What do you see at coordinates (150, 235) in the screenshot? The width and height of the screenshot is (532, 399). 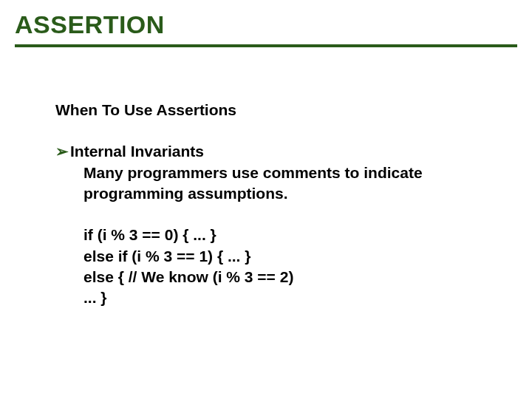 I see `code-line: if (i % 3 == 0) { ... }` at bounding box center [150, 235].